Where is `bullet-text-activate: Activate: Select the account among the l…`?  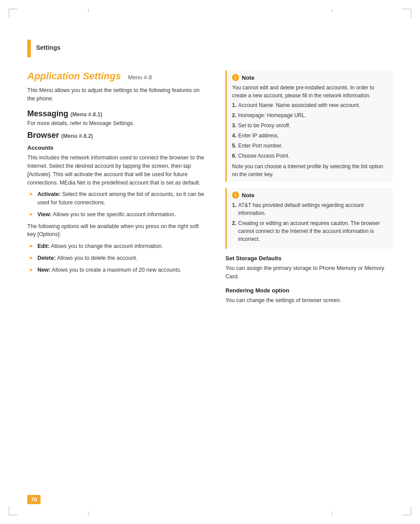
bullet-text-activate: Activate: Select the account among the l… is located at coordinates (122, 199).